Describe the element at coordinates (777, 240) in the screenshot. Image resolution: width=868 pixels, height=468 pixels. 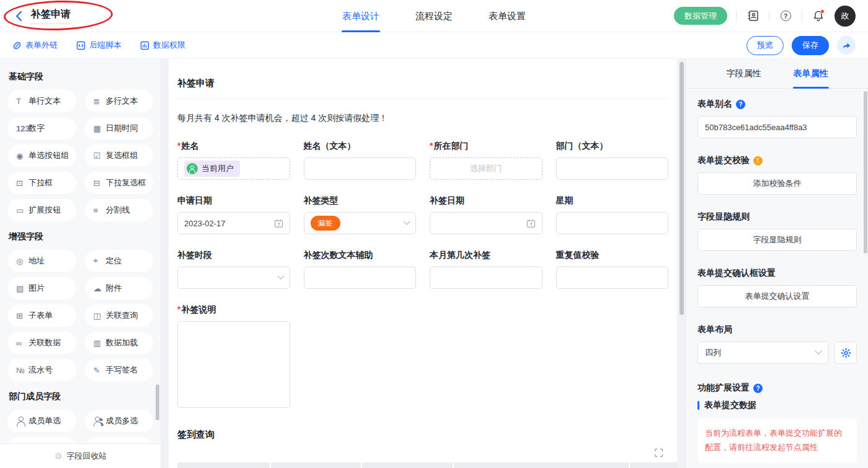
I see `field-visibility-button: 字段显隐规则` at that location.